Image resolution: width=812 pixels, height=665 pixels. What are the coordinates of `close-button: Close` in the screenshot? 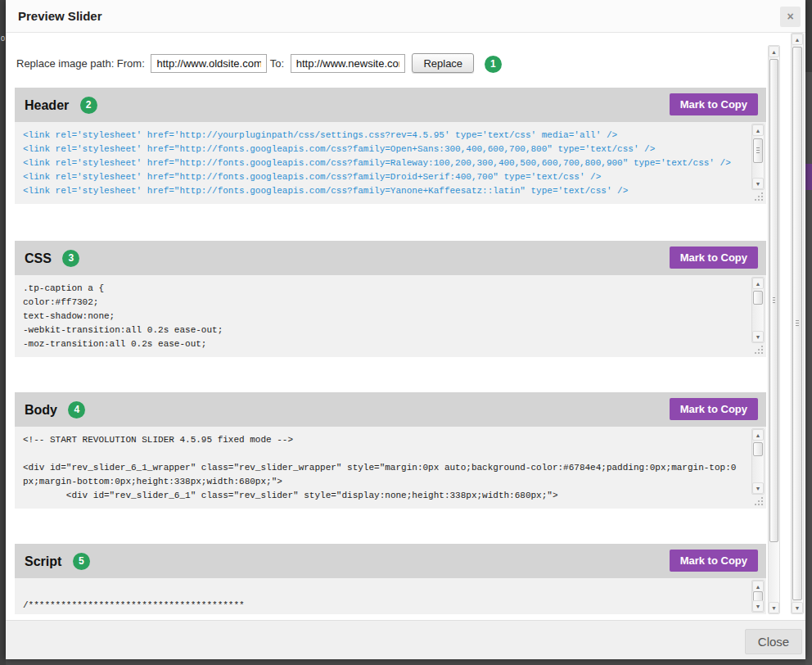 It's located at (774, 642).